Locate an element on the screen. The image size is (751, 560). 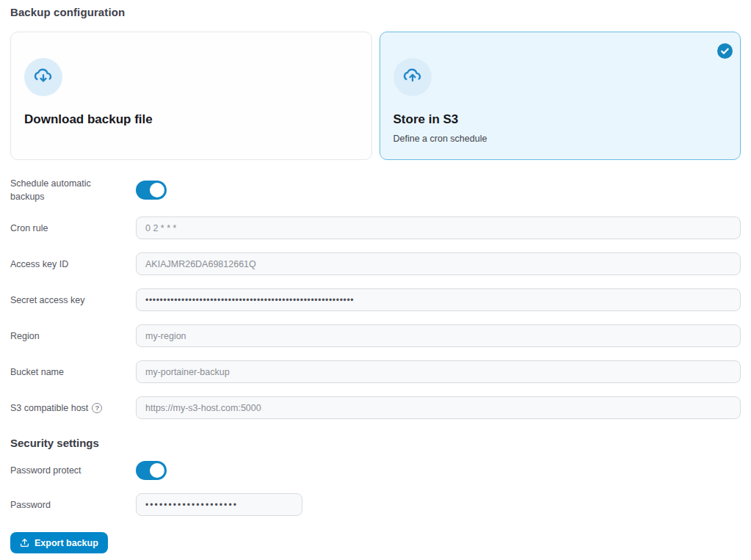
row-password: Password is located at coordinates (376, 505).